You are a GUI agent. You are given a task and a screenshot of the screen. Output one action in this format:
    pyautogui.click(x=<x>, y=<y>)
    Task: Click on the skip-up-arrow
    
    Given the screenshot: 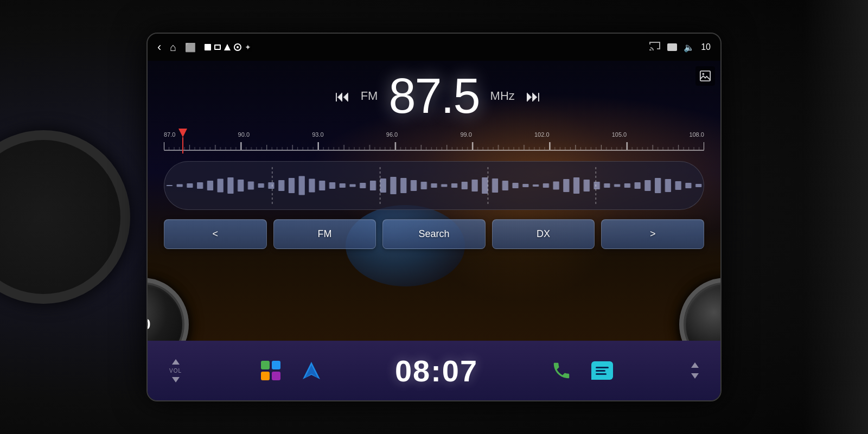 What is the action you would take?
    pyautogui.click(x=695, y=365)
    